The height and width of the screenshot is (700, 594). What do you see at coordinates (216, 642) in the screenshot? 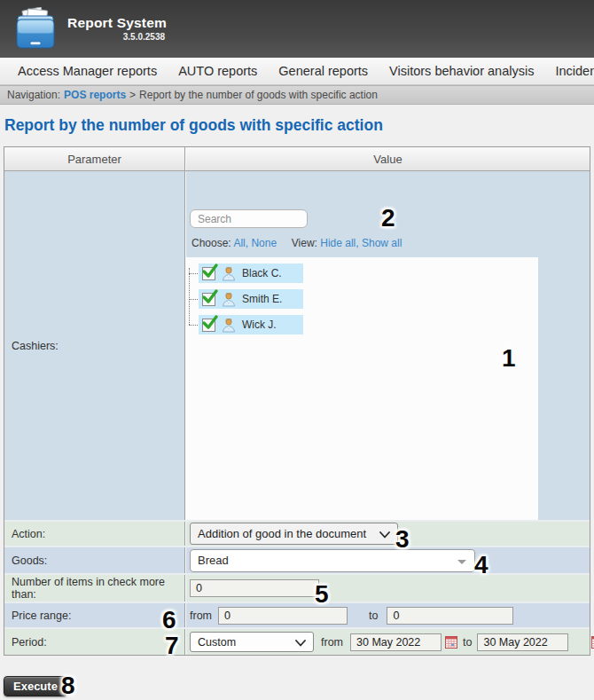
I see `period-preset-value: Custom` at bounding box center [216, 642].